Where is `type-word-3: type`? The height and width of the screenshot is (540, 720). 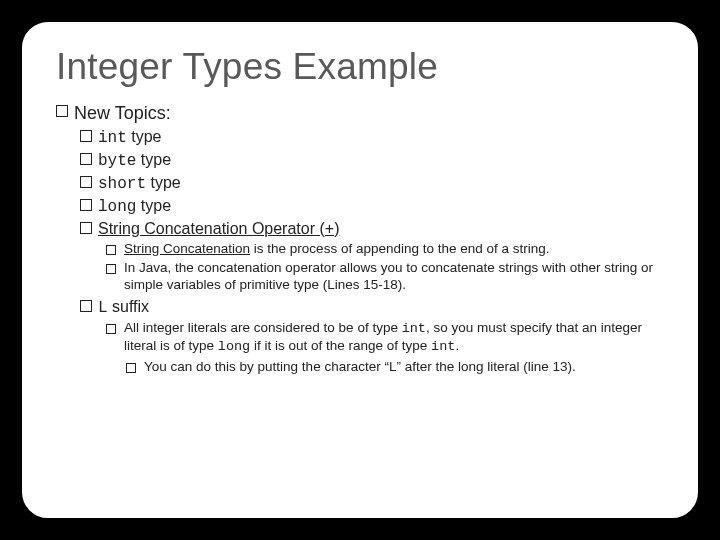 type-word-3: type is located at coordinates (164, 182).